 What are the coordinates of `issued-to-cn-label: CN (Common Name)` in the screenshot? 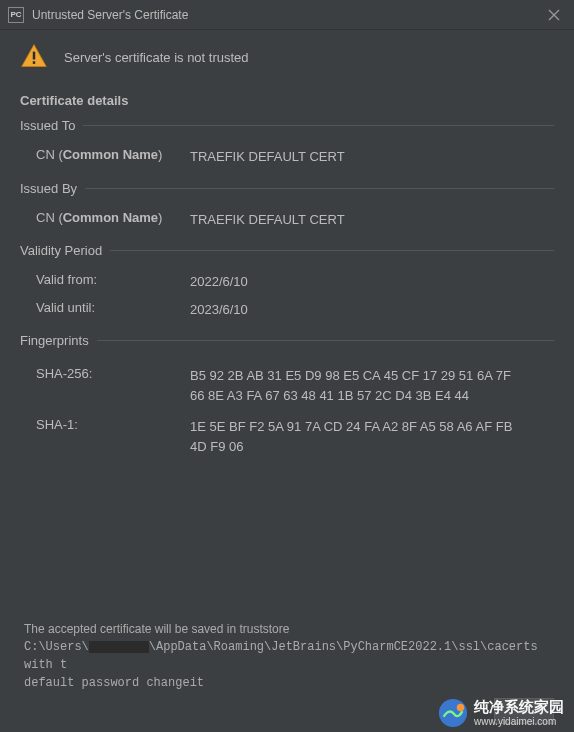 It's located at (113, 154).